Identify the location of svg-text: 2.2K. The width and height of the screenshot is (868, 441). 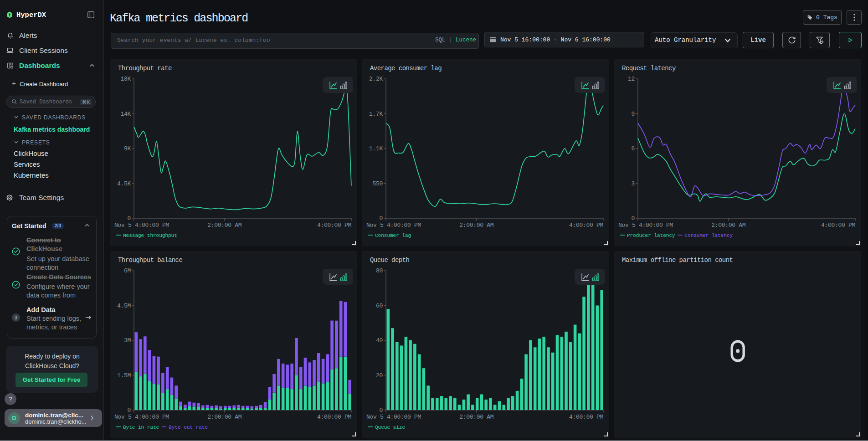
(376, 79).